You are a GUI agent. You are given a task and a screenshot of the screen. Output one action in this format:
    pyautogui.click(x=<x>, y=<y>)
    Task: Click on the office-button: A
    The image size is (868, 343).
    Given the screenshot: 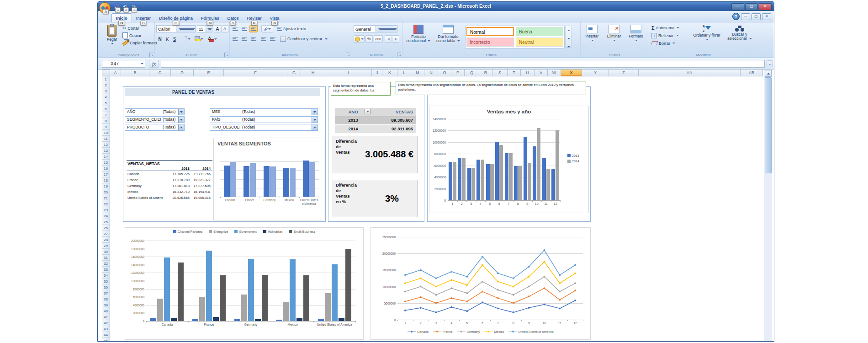 What is the action you would take?
    pyautogui.click(x=105, y=8)
    